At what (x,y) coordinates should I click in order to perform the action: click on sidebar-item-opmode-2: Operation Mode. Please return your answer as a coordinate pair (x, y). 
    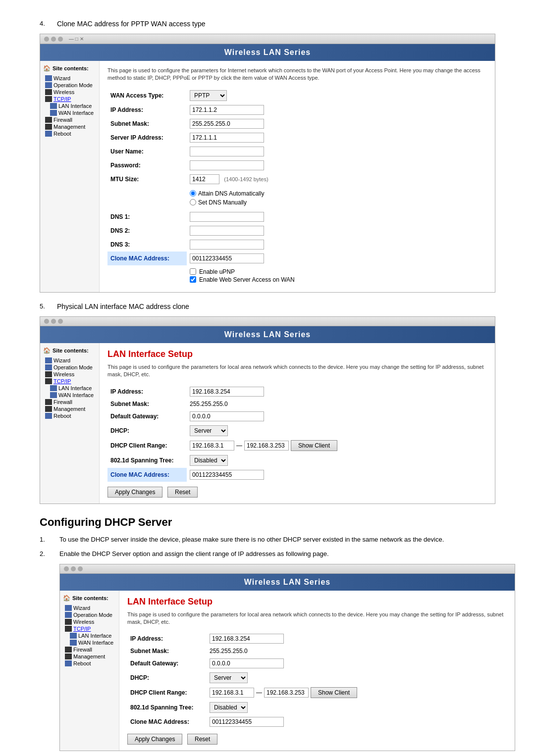
    Looking at the image, I should click on (69, 367).